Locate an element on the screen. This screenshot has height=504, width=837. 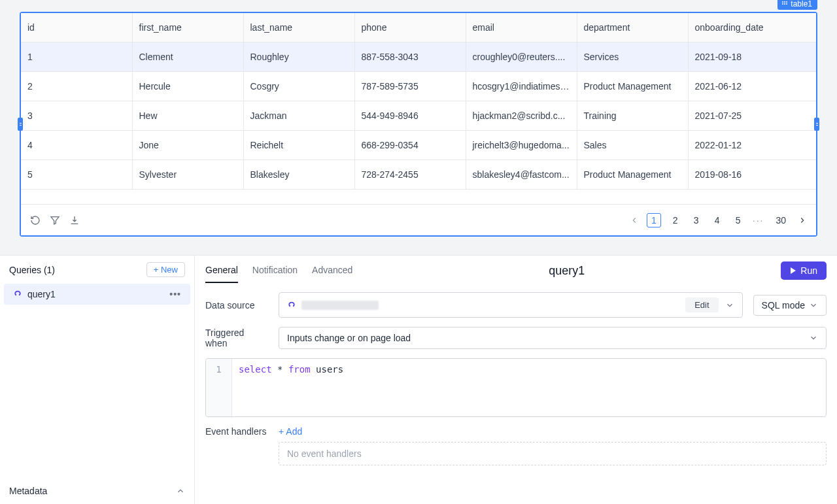
add-event-handler-button: + Add is located at coordinates (553, 431).